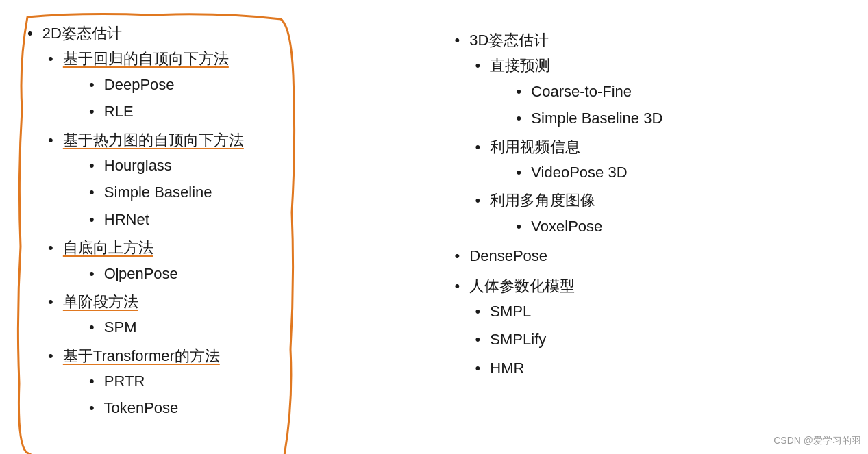 The image size is (868, 454). I want to click on right-item-direct: 直接预测 Coarse-to-Fine Simple Baseline 3D, so click(658, 92).